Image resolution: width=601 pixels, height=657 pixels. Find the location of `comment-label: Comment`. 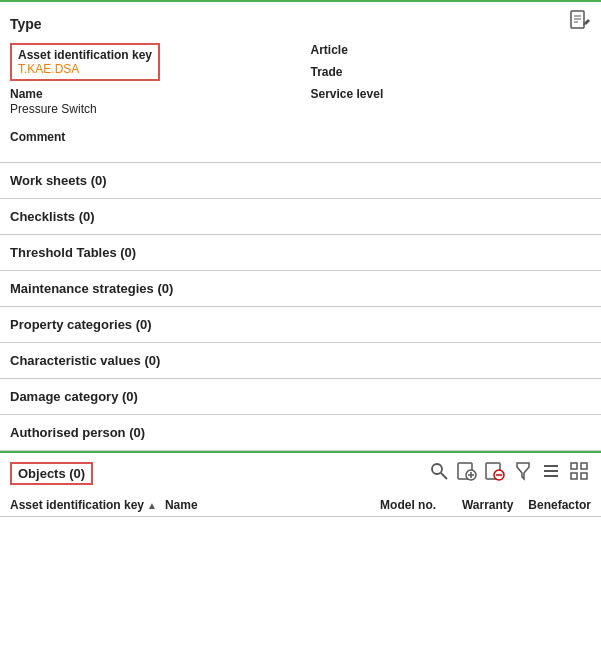

comment-label: Comment is located at coordinates (300, 142).